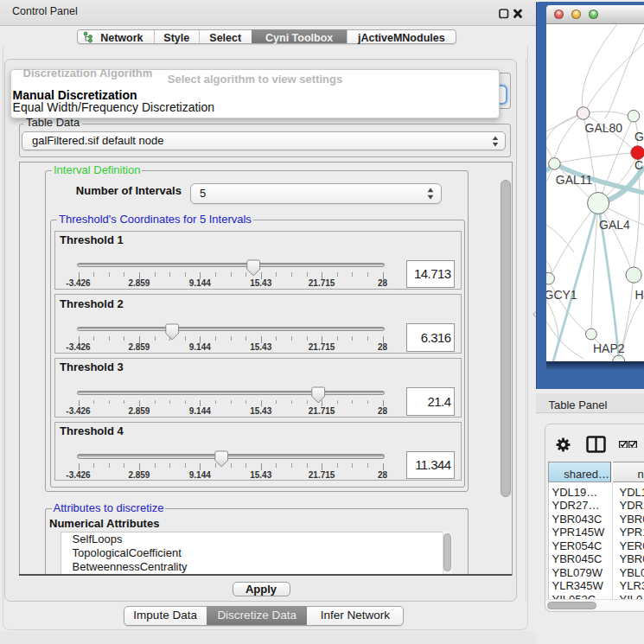 This screenshot has height=644, width=644. Describe the element at coordinates (639, 165) in the screenshot. I see `svg-text: C` at that location.